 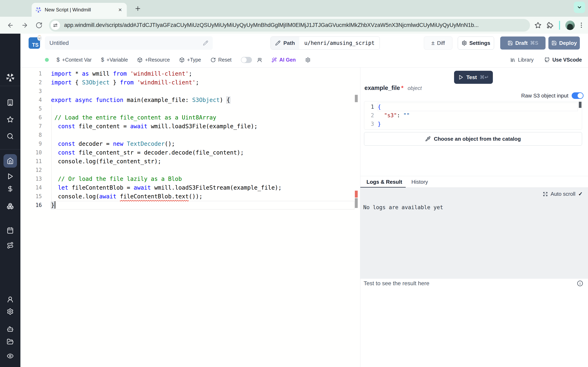 I want to click on code-line: const file_content_str = decoder.decode(…, so click(x=203, y=153).